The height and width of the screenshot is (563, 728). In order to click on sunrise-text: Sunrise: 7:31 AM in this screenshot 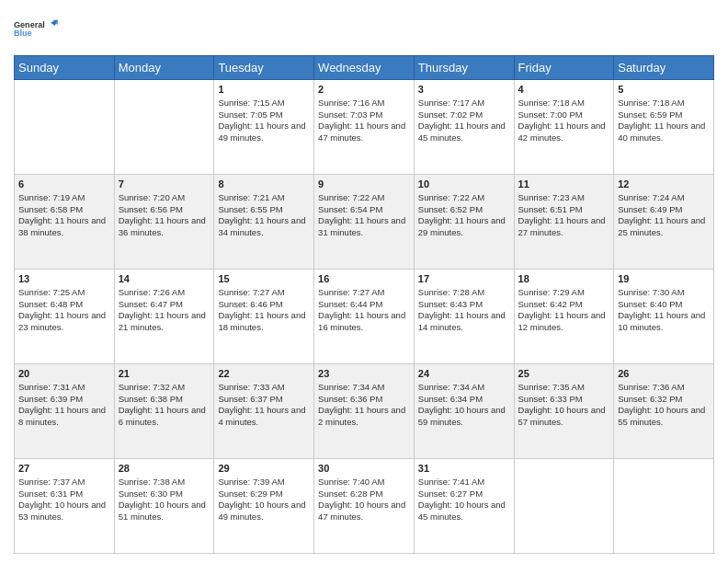, I will do `click(51, 386)`.